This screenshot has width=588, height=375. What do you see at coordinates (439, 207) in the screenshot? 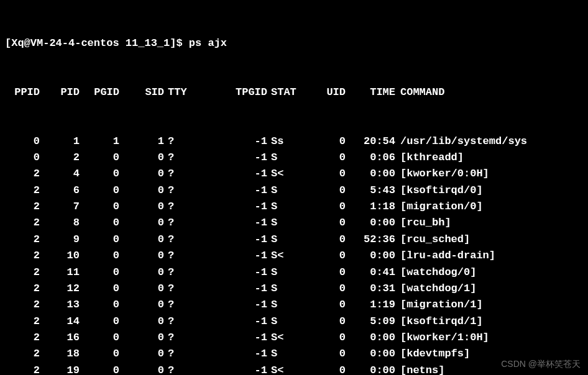
I see `cell-cmd: [migration/0]` at bounding box center [439, 207].